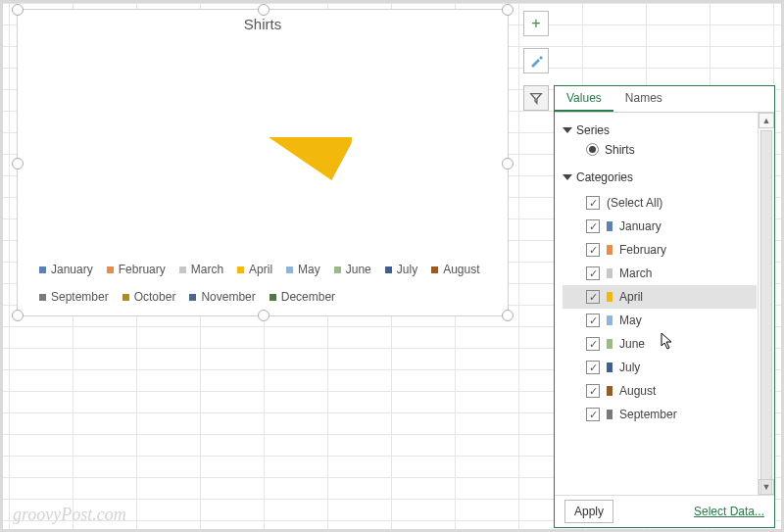 The height and width of the screenshot is (532, 784). Describe the element at coordinates (649, 414) in the screenshot. I see `category-label: September` at that location.